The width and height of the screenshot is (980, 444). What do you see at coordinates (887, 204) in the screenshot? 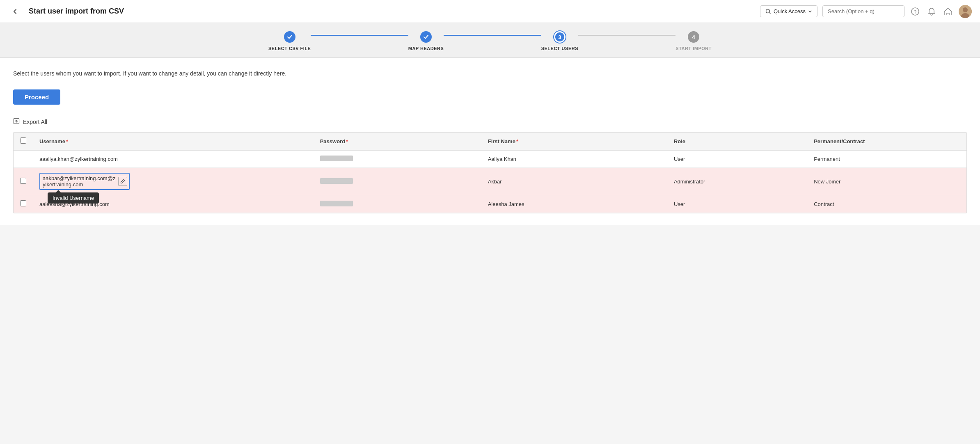
I see `row-3-contract: Contract` at bounding box center [887, 204].